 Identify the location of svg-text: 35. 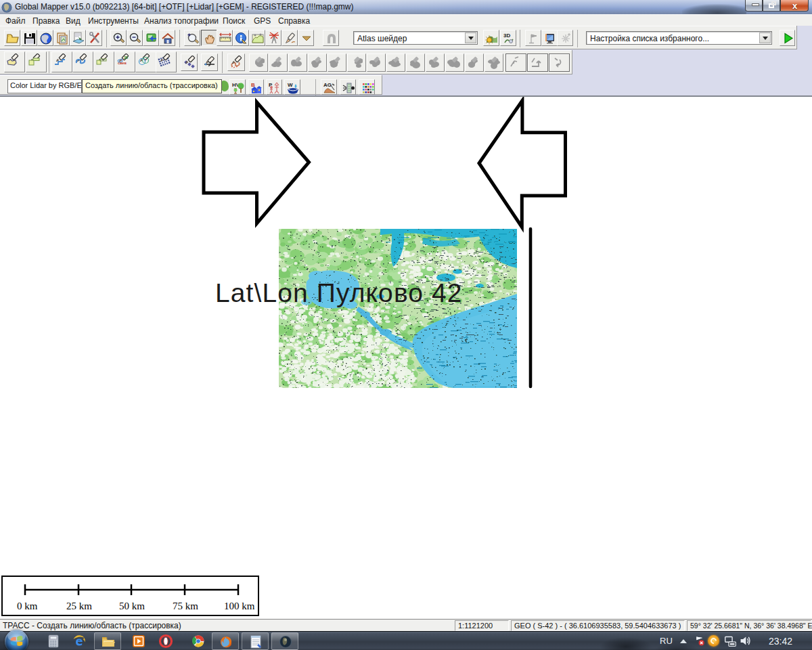
(126, 58).